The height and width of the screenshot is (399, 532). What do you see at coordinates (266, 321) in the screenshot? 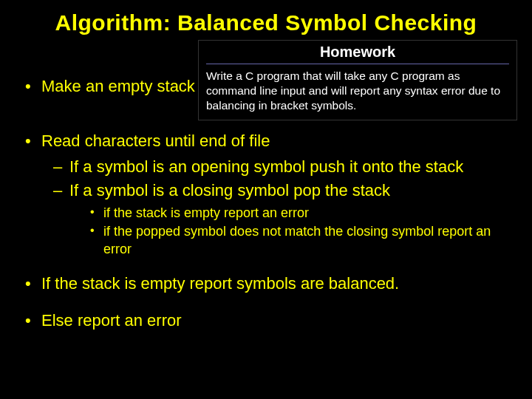
I see `bullet-else-error: Else report an error` at bounding box center [266, 321].